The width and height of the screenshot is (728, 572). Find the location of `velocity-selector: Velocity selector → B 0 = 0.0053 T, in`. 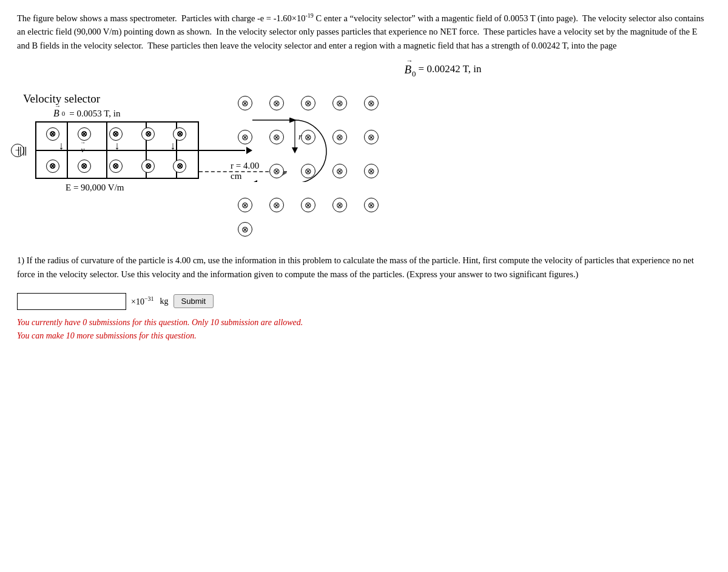

velocity-selector: Velocity selector → B 0 = 0.0053 T, in is located at coordinates (117, 164).